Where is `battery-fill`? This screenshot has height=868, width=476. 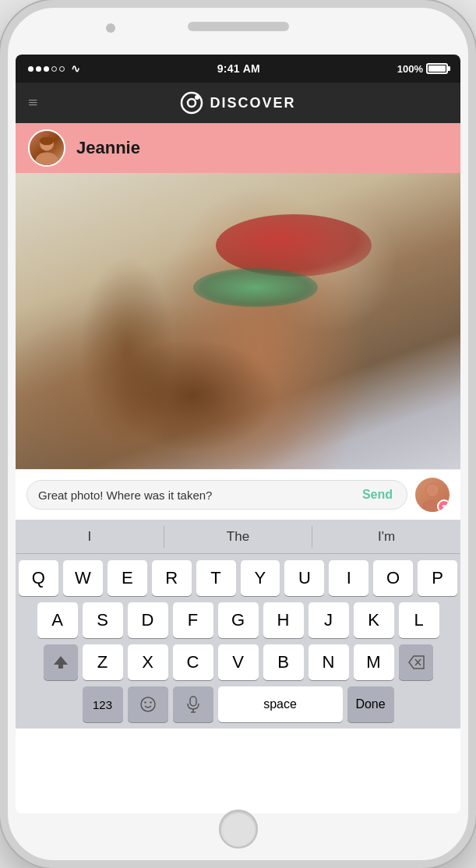 battery-fill is located at coordinates (437, 69).